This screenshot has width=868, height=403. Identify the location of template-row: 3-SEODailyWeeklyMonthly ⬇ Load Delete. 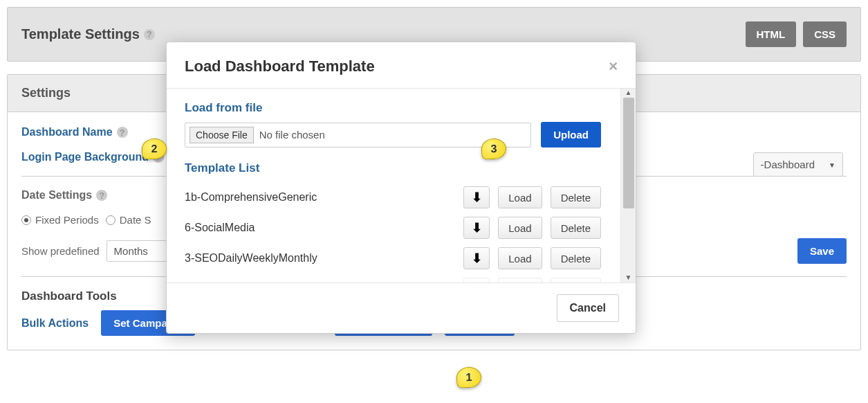
(401, 258).